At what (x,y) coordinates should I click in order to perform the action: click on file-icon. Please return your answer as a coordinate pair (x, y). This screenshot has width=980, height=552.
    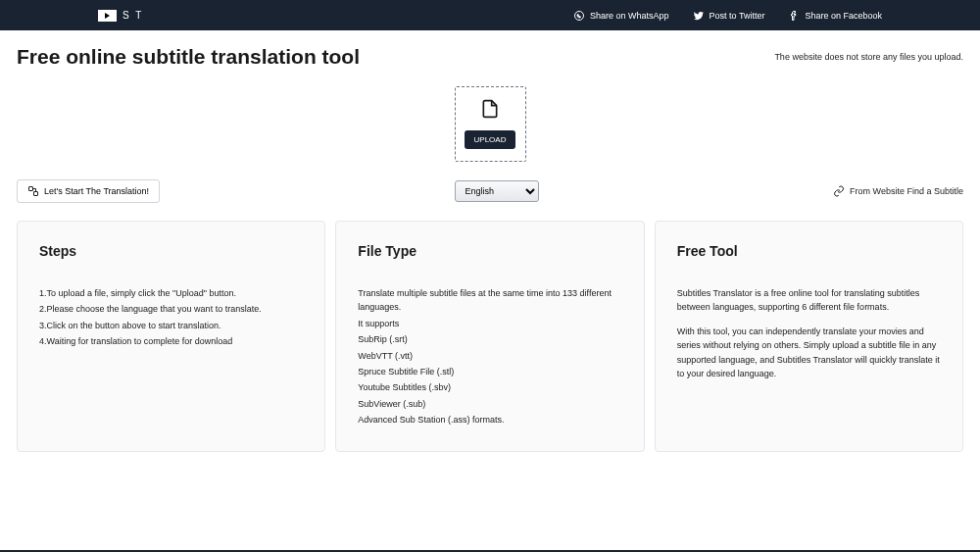
    Looking at the image, I should click on (490, 111).